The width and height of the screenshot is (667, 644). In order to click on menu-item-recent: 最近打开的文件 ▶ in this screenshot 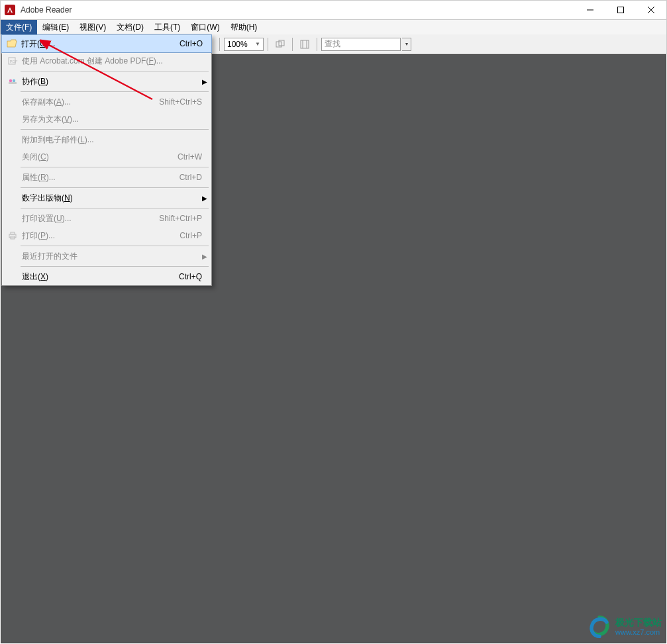, I will do `click(107, 256)`.